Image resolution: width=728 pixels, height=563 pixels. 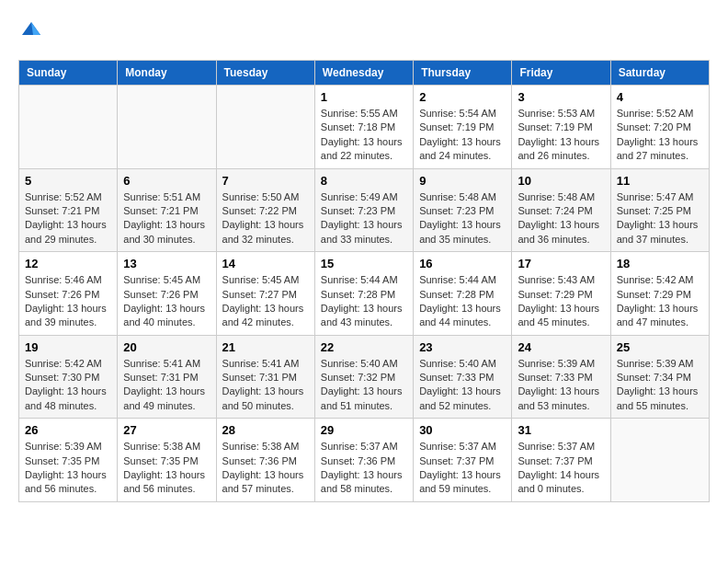 I want to click on day-number: 10, so click(x=561, y=180).